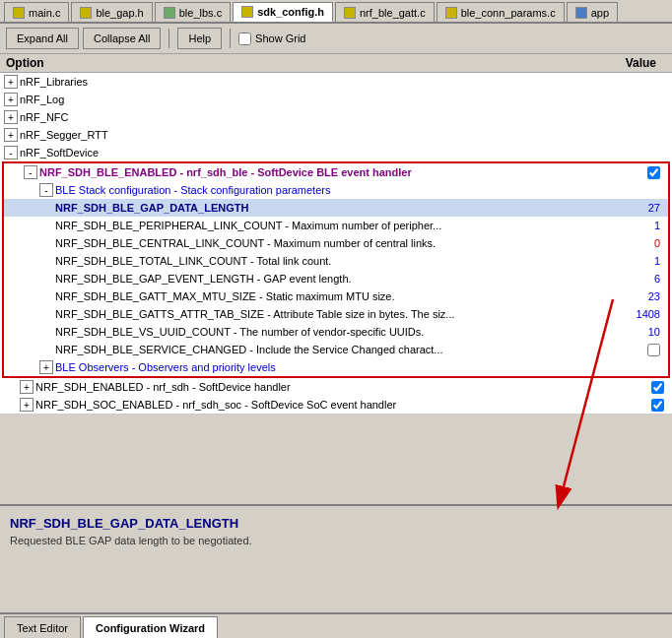 This screenshot has height=638, width=672. Describe the element at coordinates (122, 38) in the screenshot. I see `collapse-all-button: Collapse All` at that location.